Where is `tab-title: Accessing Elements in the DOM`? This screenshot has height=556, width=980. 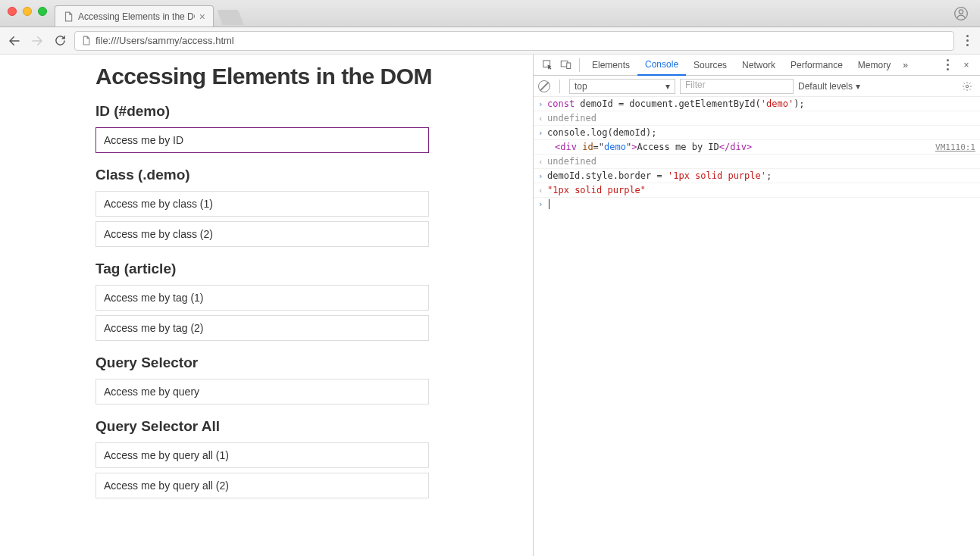
tab-title: Accessing Elements in the DOM is located at coordinates (136, 17).